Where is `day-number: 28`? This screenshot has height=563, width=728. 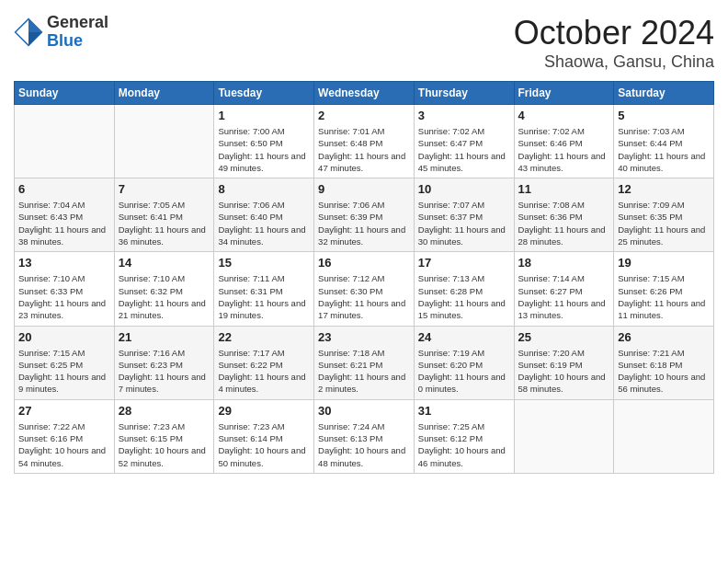
day-number: 28 is located at coordinates (165, 410).